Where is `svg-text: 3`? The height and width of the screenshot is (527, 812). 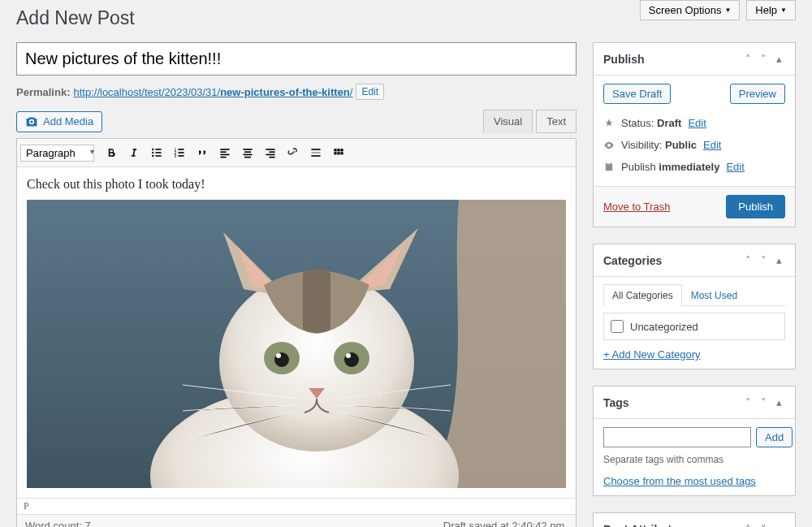
svg-text: 3 is located at coordinates (175, 156).